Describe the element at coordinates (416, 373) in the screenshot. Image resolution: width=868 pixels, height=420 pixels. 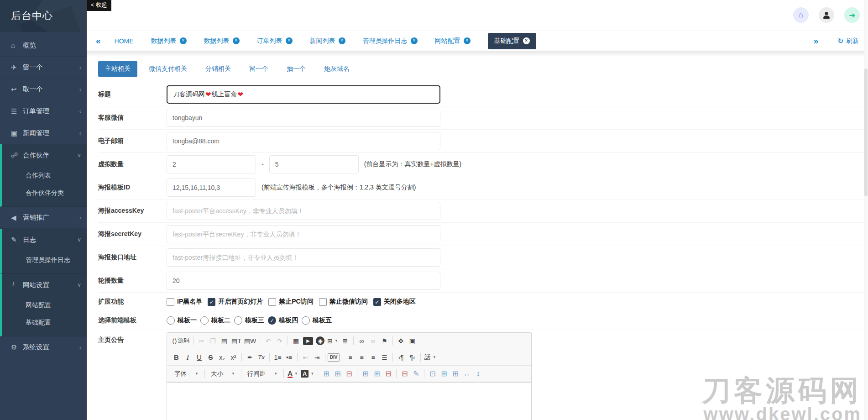
I see `edit-table-button: ✎` at that location.